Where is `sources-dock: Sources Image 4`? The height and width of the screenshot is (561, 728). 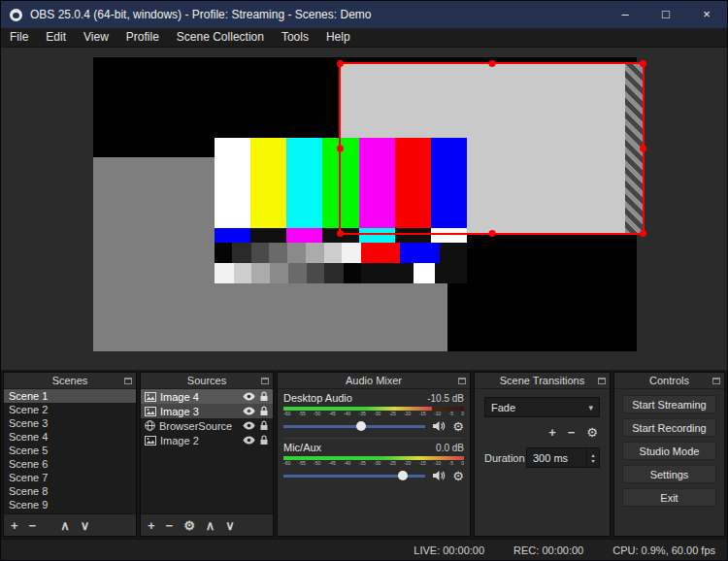
sources-dock: Sources Image 4 is located at coordinates (207, 454).